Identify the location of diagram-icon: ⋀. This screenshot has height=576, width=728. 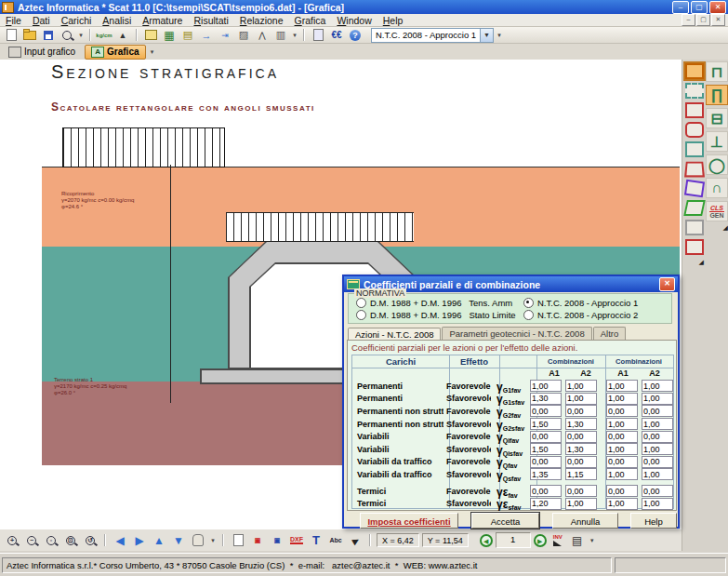
(262, 35).